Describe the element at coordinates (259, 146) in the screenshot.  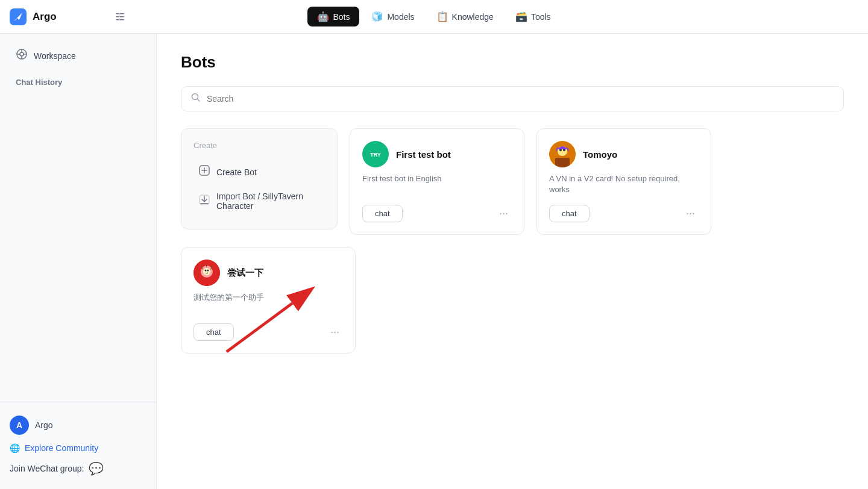
I see `create-card-title: Create` at that location.